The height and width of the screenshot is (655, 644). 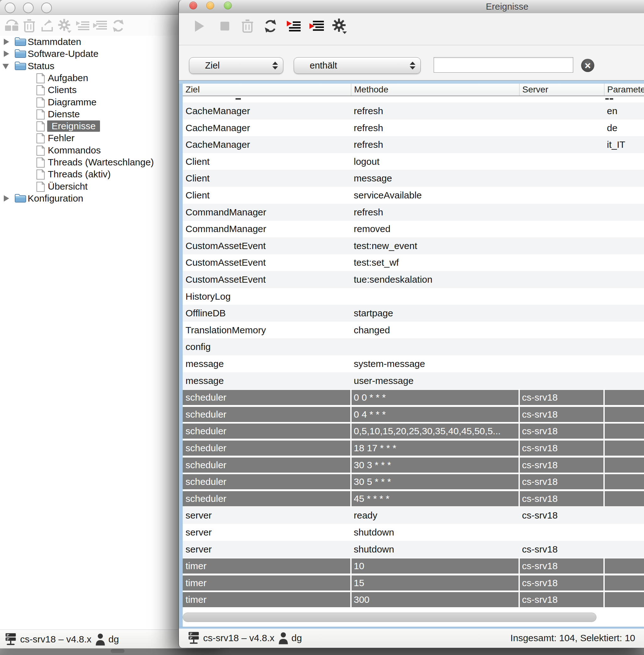 What do you see at coordinates (413, 347) in the screenshot?
I see `table-row: config` at bounding box center [413, 347].